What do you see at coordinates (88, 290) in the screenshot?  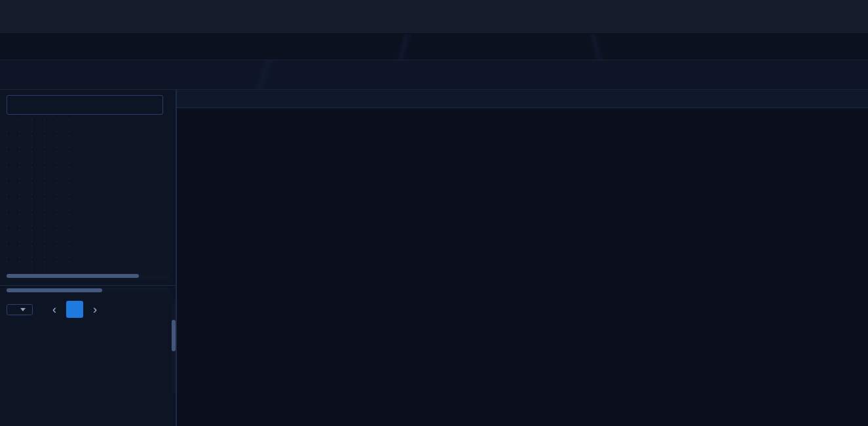 I see `table-scrollbar` at bounding box center [88, 290].